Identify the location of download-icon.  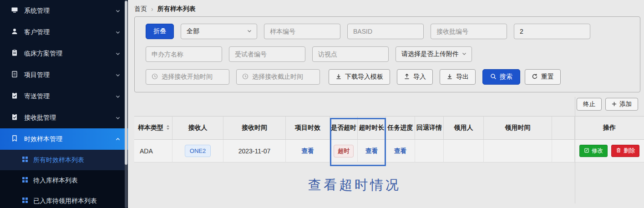
(339, 77).